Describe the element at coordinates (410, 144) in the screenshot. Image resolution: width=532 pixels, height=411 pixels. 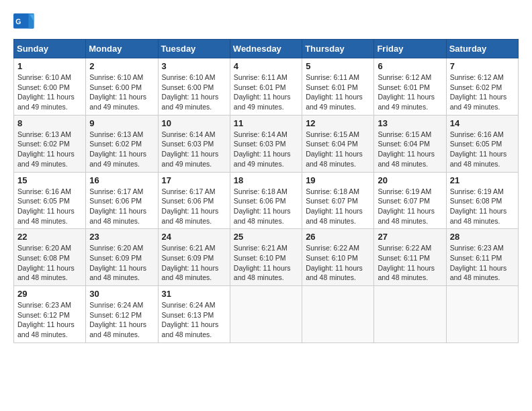
I see `calendar-day-cell: 13 Sunrise: 6:15 AM Sunset: 6:04 PM Dayl…` at that location.